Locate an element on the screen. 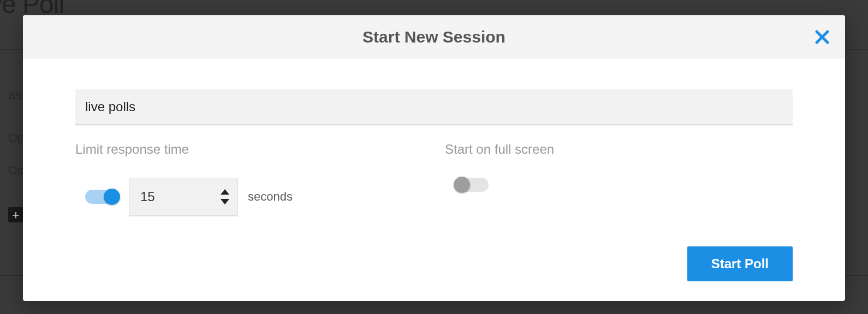 This screenshot has height=314, width=868. fullscreen-controls is located at coordinates (619, 185).